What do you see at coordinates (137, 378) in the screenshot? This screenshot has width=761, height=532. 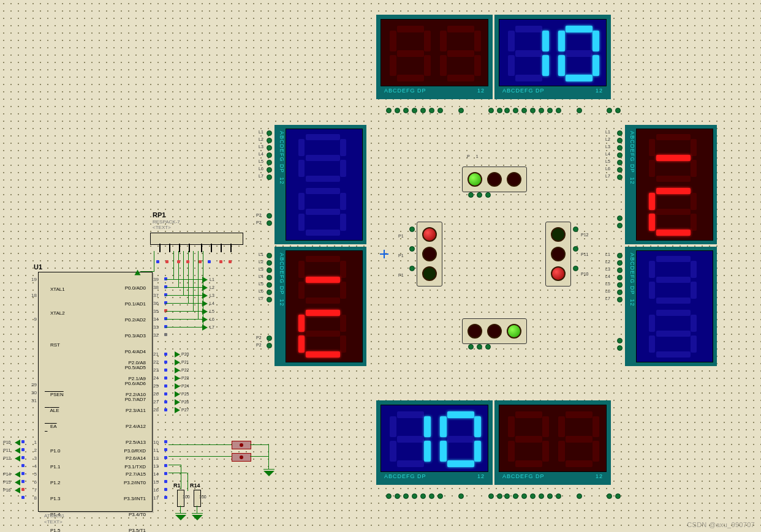 I see `pin-label: P2.1/A9` at bounding box center [137, 378].